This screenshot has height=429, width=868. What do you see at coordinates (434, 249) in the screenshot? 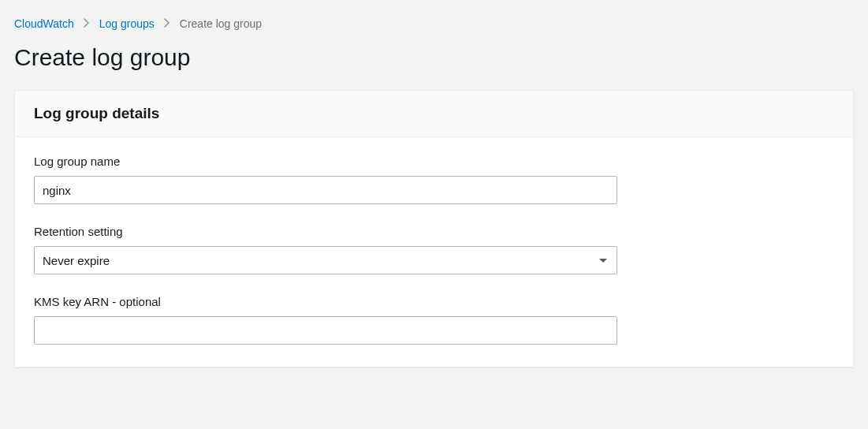
I see `form-group-retention: Retention setting Never expire` at bounding box center [434, 249].